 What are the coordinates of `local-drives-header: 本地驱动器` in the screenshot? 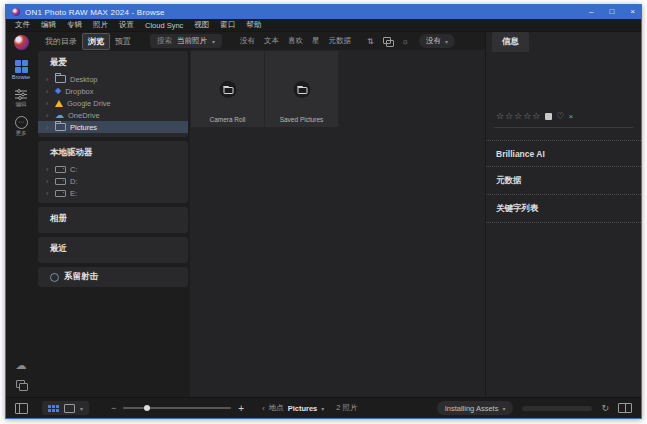 It's located at (113, 154).